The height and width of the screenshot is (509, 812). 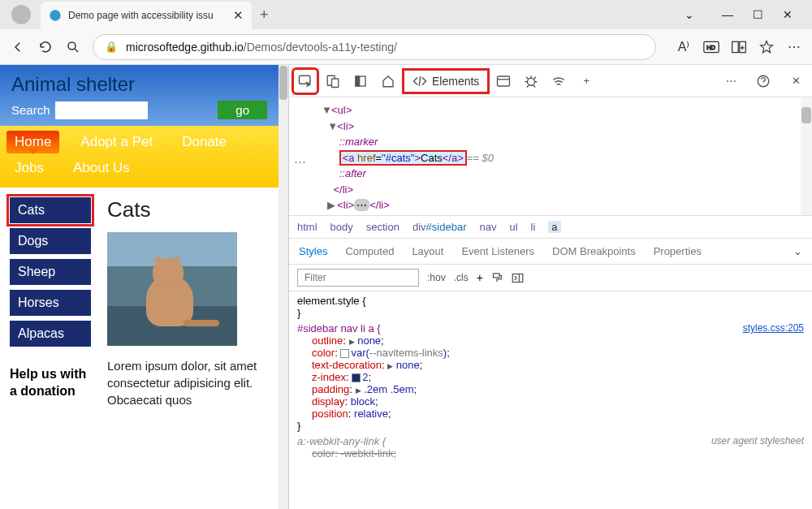 What do you see at coordinates (806, 156) in the screenshot?
I see `dom-scrollbar` at bounding box center [806, 156].